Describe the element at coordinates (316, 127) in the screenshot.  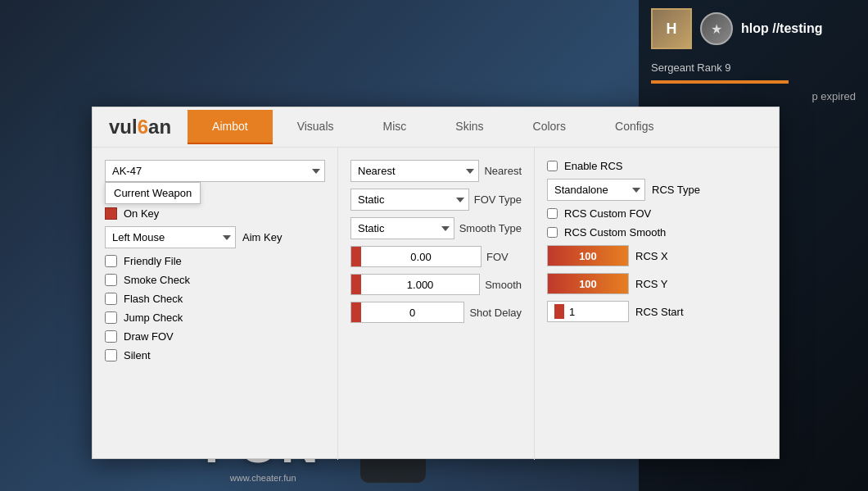
I see `tab-visuals: Visuals` at that location.